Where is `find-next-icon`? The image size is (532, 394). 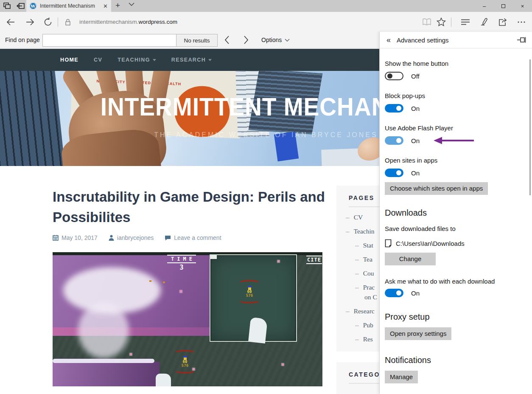 find-next-icon is located at coordinates (246, 40).